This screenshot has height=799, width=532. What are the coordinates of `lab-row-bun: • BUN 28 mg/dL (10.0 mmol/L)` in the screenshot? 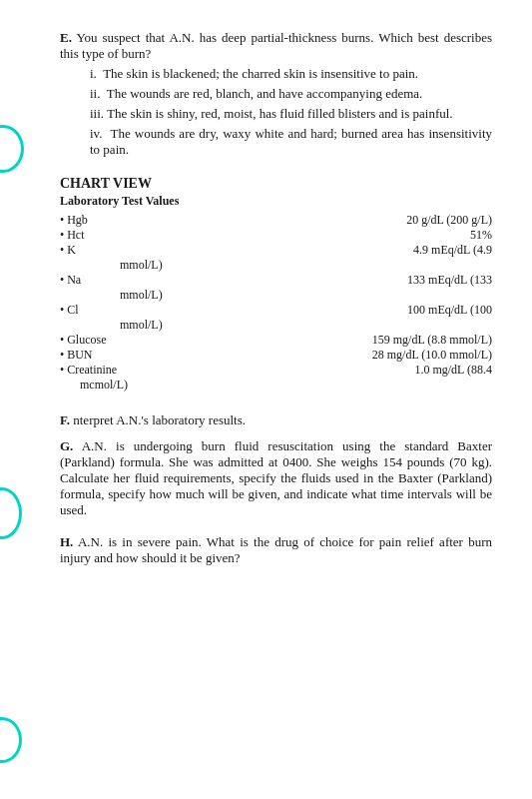 It's located at (275, 356).